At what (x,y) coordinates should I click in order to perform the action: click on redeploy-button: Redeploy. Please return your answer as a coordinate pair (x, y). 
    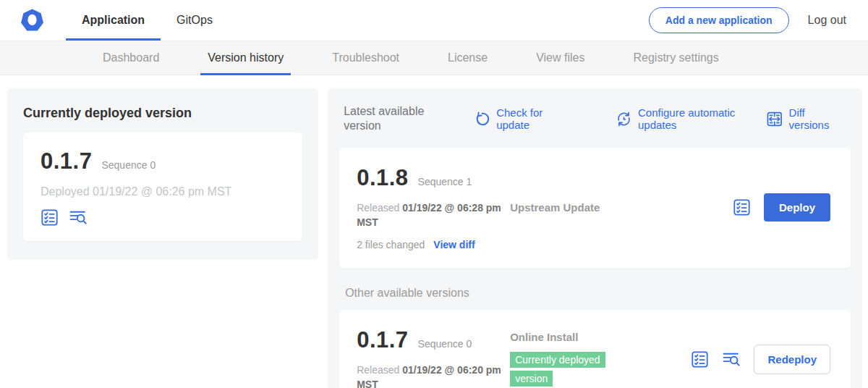
    Looking at the image, I should click on (792, 359).